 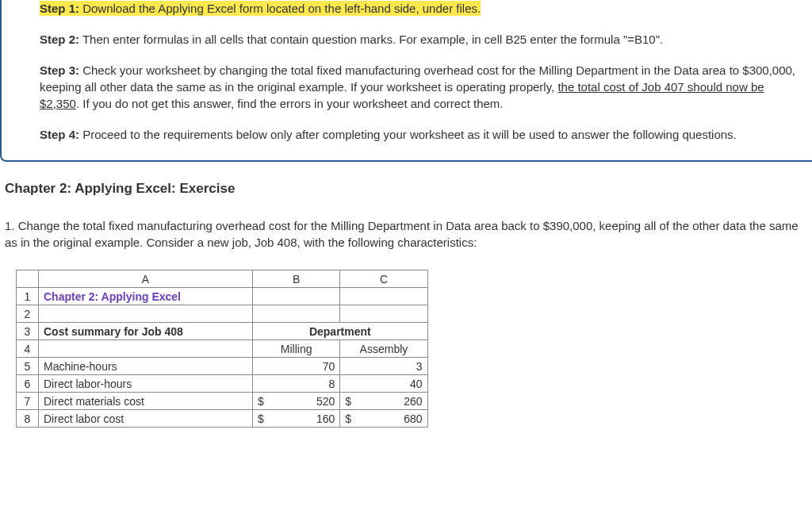 I want to click on col-a-header: A, so click(x=146, y=279).